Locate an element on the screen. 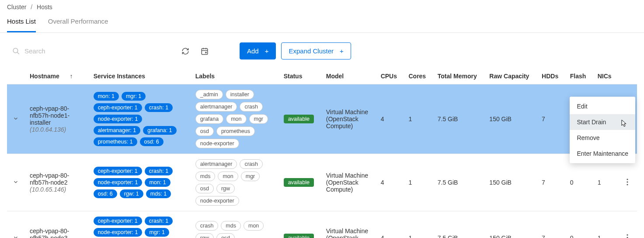  cell-status: available is located at coordinates (300, 225).